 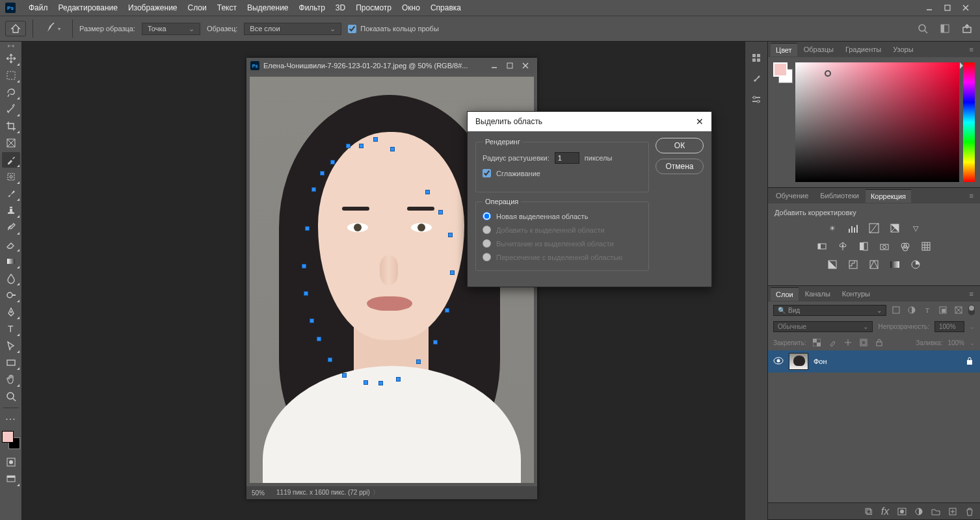 What do you see at coordinates (972, 310) in the screenshot?
I see `filter-toggle` at bounding box center [972, 310].